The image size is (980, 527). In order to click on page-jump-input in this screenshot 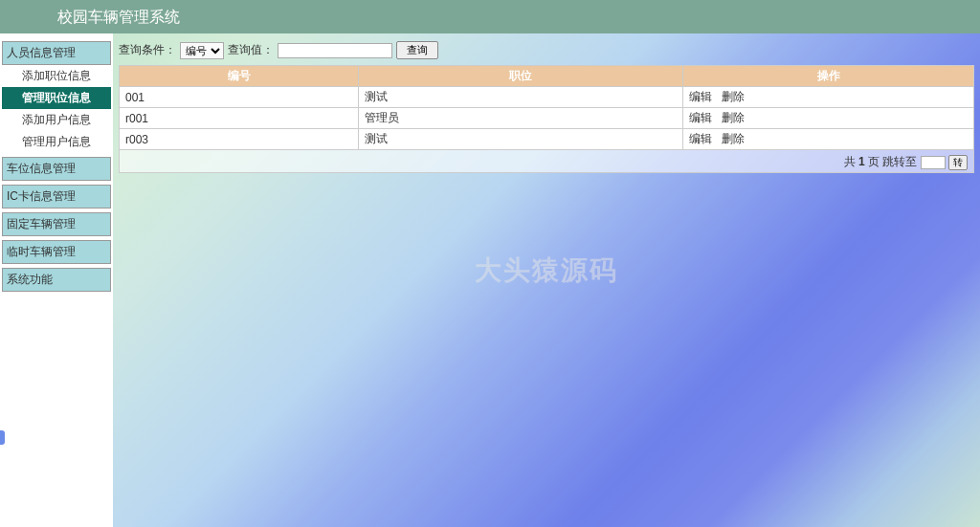, I will do `click(933, 163)`.